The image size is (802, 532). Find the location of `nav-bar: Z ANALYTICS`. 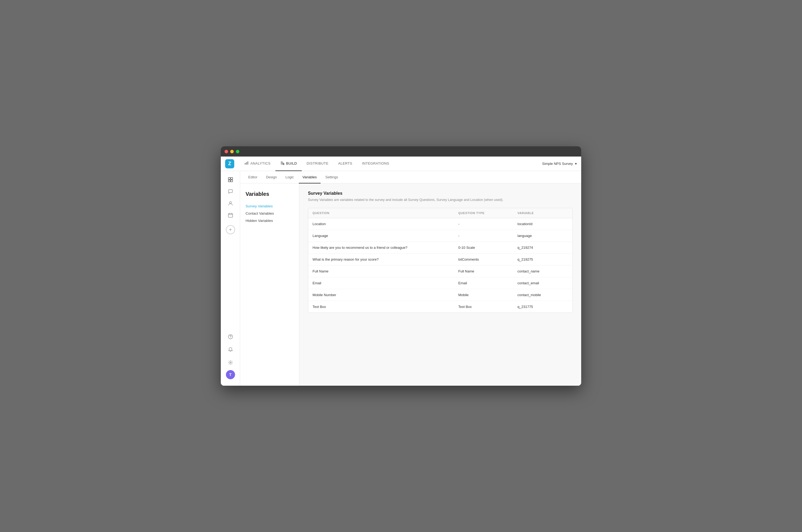

nav-bar: Z ANALYTICS is located at coordinates (401, 164).